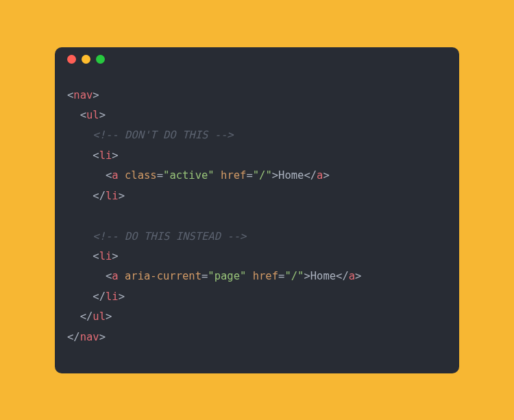 Image resolution: width=514 pixels, height=420 pixels. Describe the element at coordinates (86, 59) in the screenshot. I see `minimize-icon` at that location.